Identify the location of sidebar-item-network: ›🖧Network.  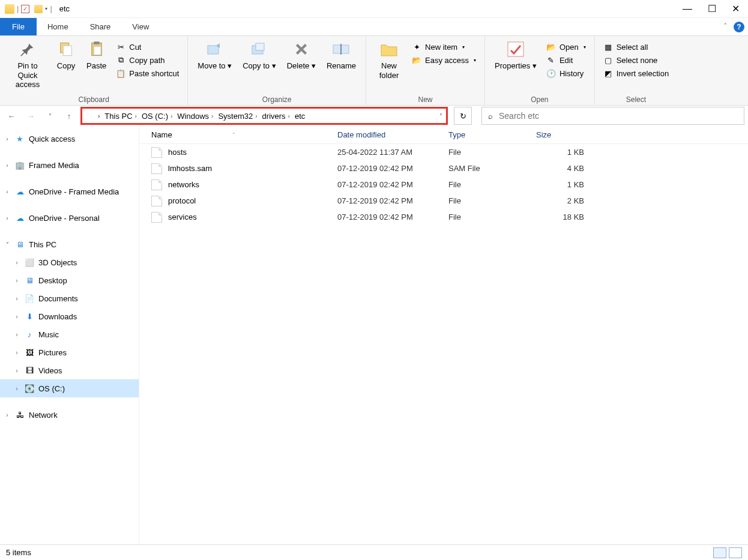
(70, 415).